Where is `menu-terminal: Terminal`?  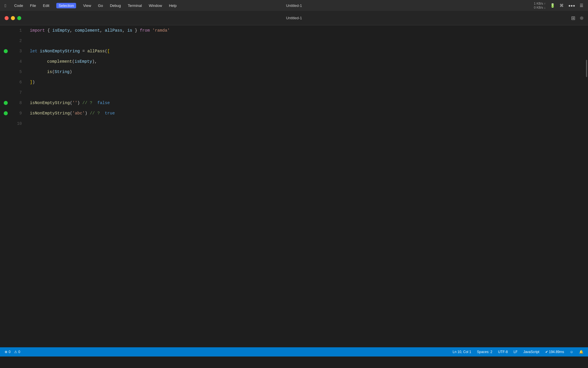 menu-terminal: Terminal is located at coordinates (135, 6).